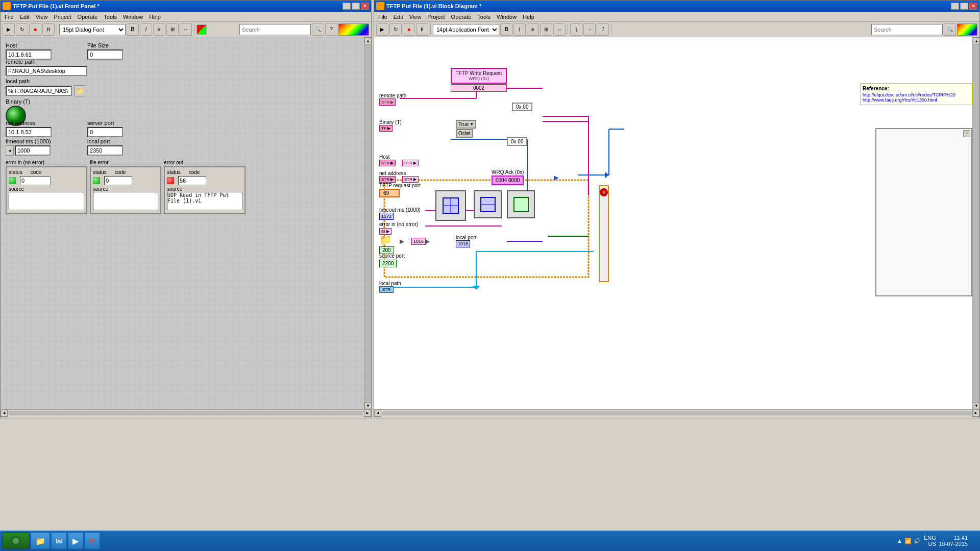  I want to click on bd-minimize-button: _, so click(955, 6).